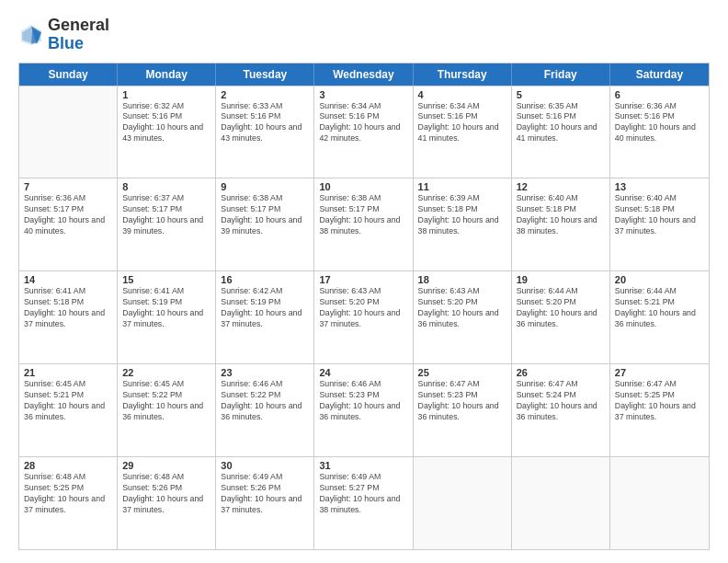 This screenshot has width=728, height=563. What do you see at coordinates (561, 123) in the screenshot?
I see `cell-sun-info: Sunrise: 6:35 AMSunset: 5:16 PMDaylight:…` at bounding box center [561, 123].